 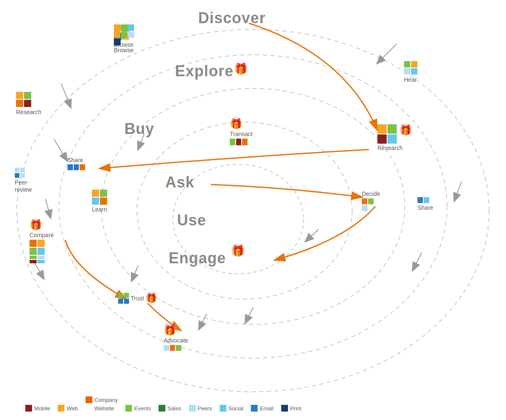 I want to click on stage-discover: Discover, so click(x=232, y=18).